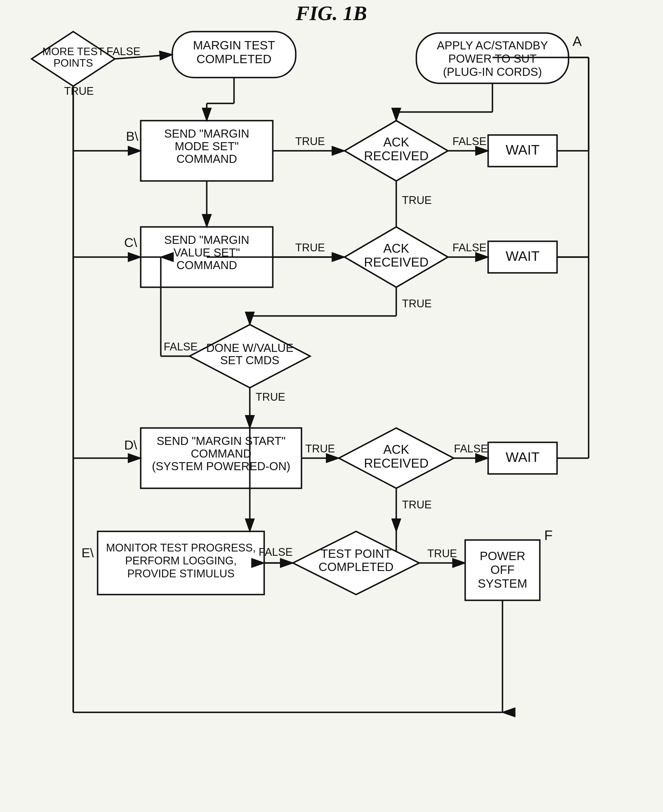 The height and width of the screenshot is (812, 663). I want to click on monitor-test-text-3: PROVIDE STIMULUS, so click(181, 574).